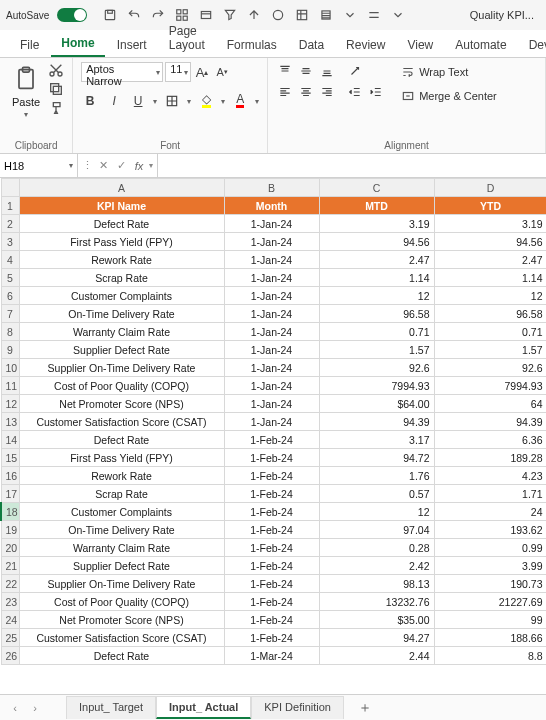  Describe the element at coordinates (103, 166) in the screenshot. I see `cancel-icon: ✕` at that location.